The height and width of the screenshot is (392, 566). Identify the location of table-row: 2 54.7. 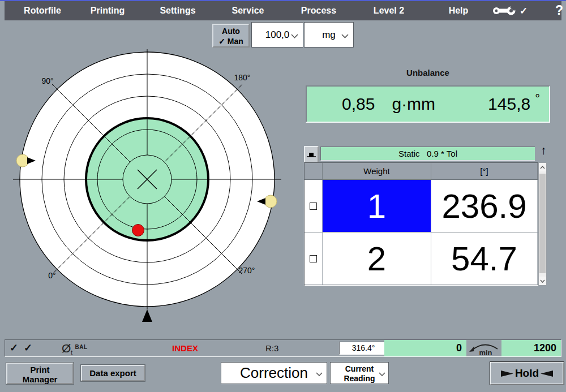
(421, 259).